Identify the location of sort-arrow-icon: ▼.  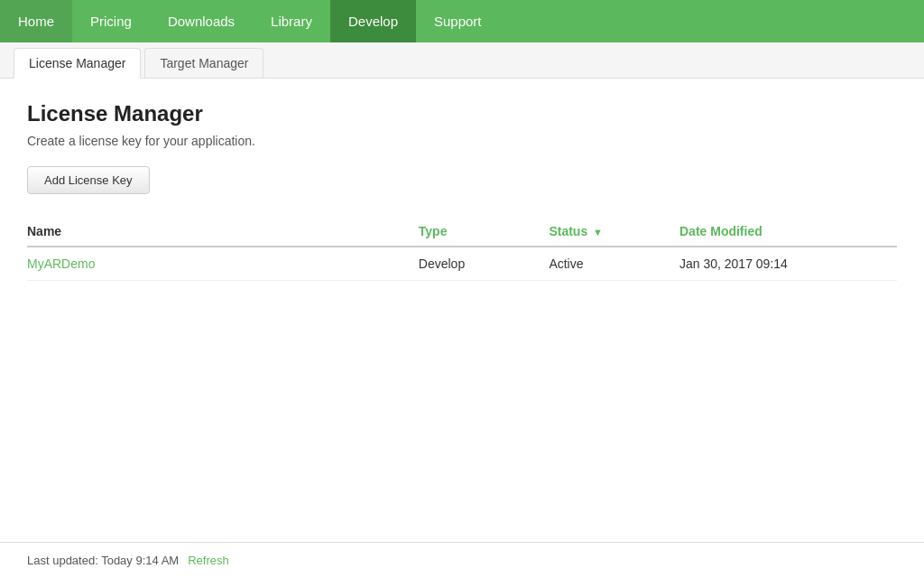
(597, 232).